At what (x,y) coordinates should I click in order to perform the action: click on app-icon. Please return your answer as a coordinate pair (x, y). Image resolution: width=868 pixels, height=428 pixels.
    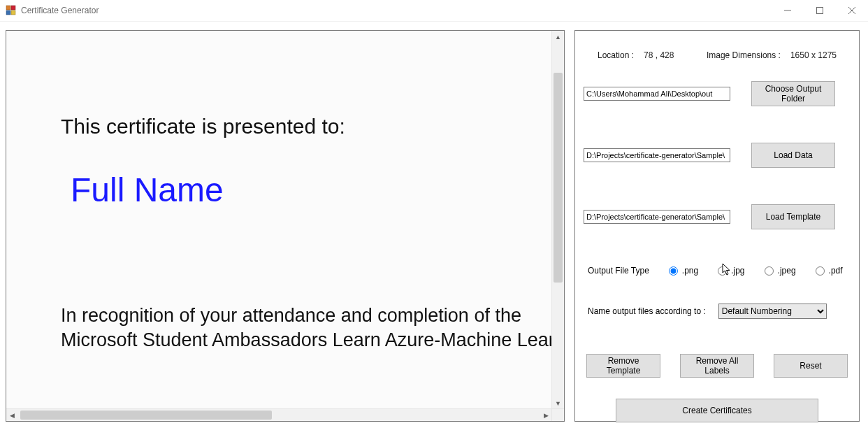
    Looking at the image, I should click on (11, 10).